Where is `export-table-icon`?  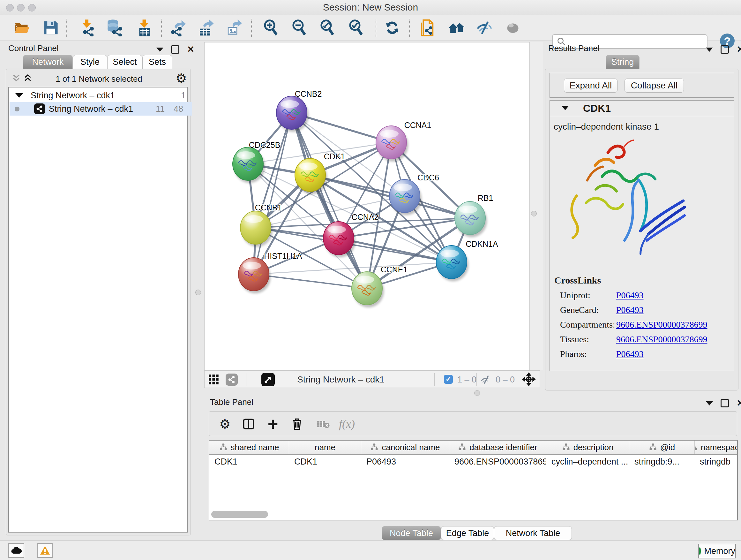
export-table-icon is located at coordinates (206, 27).